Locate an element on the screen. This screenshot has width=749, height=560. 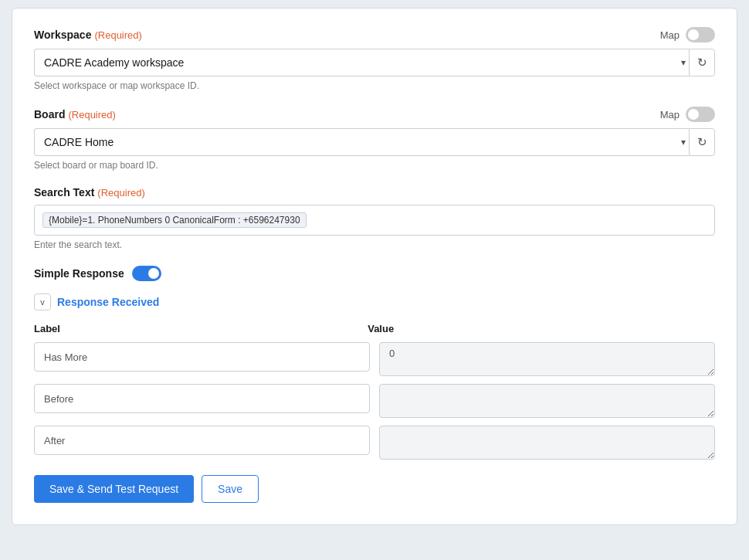
board-select-wrapper: CADRE Home ▾ ↻ is located at coordinates (374, 142).